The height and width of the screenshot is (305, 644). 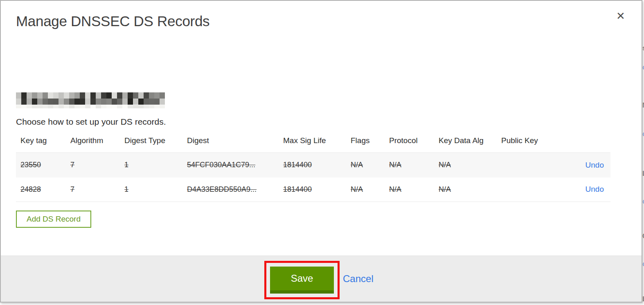 What do you see at coordinates (643, 48) in the screenshot?
I see `background-text-fragment: s` at bounding box center [643, 48].